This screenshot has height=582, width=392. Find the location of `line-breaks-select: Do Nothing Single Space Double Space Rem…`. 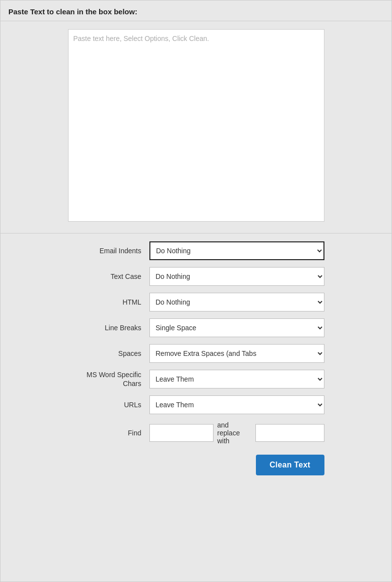

line-breaks-select: Do Nothing Single Space Double Space Rem… is located at coordinates (237, 328).